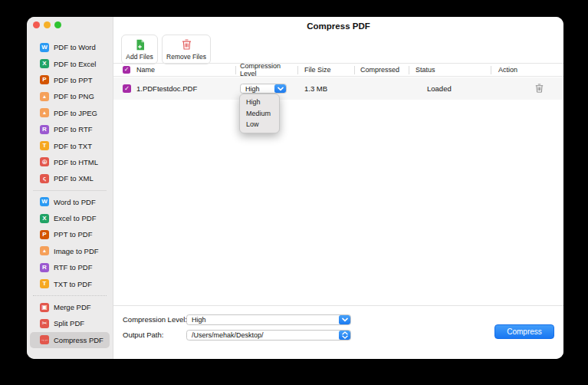 This screenshot has width=588, height=385. What do you see at coordinates (263, 335) in the screenshot?
I see `output-path-value: /Users/mehak/Desktop/` at bounding box center [263, 335].